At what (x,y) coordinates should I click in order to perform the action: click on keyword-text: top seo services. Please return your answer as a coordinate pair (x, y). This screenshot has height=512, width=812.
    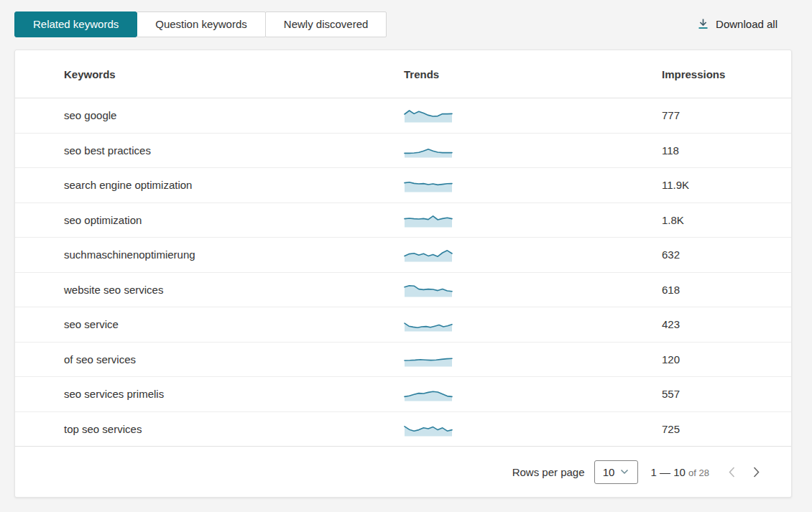
    Looking at the image, I should click on (103, 429).